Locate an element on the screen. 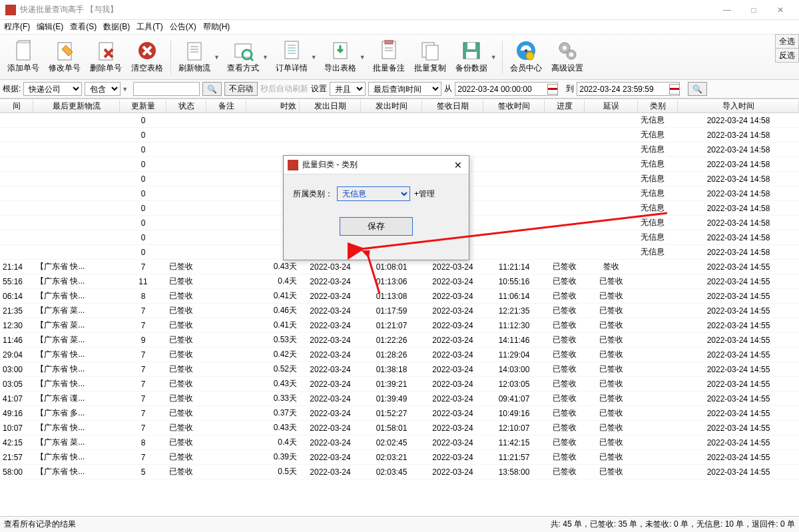 The width and height of the screenshot is (799, 532). filter-bar: 根据: 快递公司 包含 ▼ 🔍 不启动 秒后自动刷新 设置 并且 最后查询时间 … is located at coordinates (400, 89).